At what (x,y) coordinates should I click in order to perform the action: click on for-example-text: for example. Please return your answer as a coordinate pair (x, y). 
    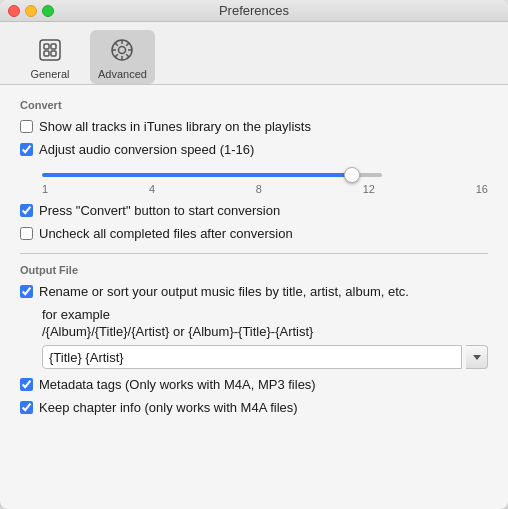
    Looking at the image, I should click on (76, 314).